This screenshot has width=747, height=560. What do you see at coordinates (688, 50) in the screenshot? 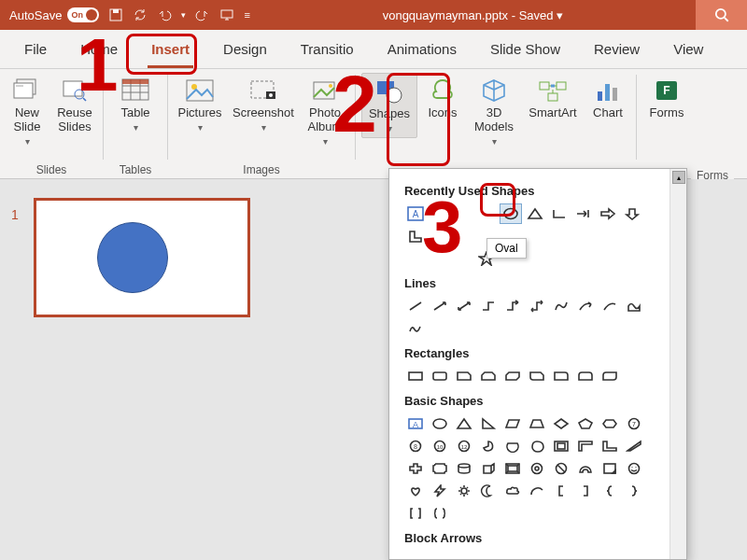
I see `tab-view: View` at bounding box center [688, 50].